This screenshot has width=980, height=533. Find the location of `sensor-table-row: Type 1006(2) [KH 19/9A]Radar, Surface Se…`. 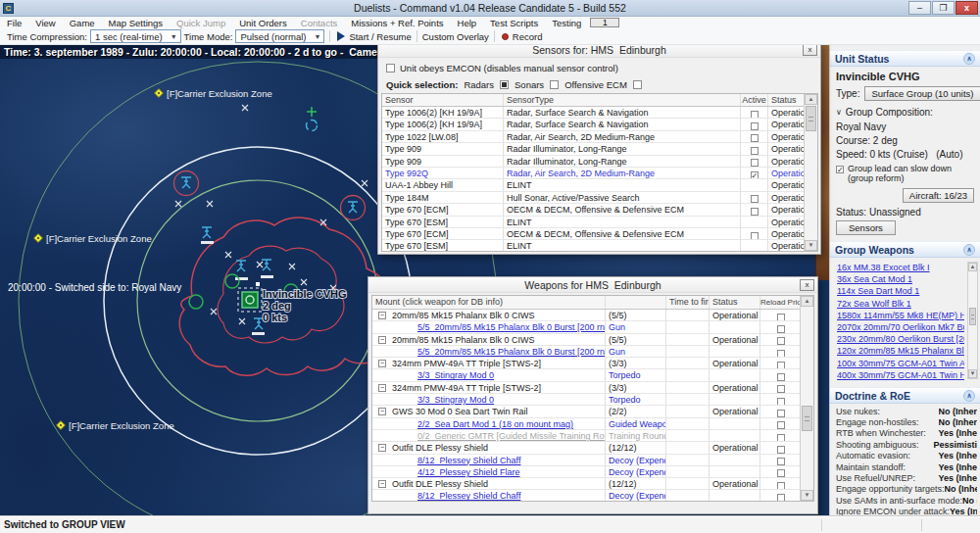

sensor-table-row: Type 1006(2) [KH 19/9A]Radar, Surface Se… is located at coordinates (600, 113).